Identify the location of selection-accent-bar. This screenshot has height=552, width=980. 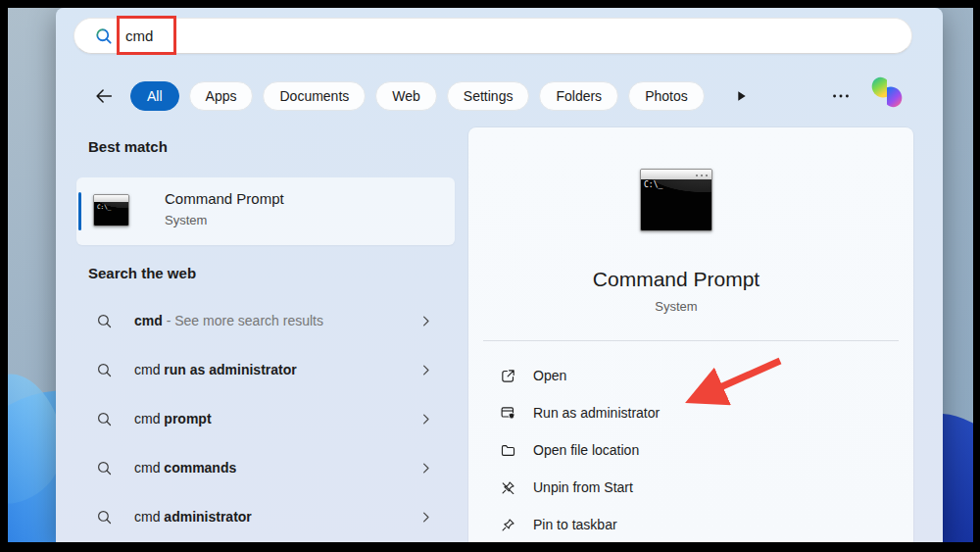
(80, 212).